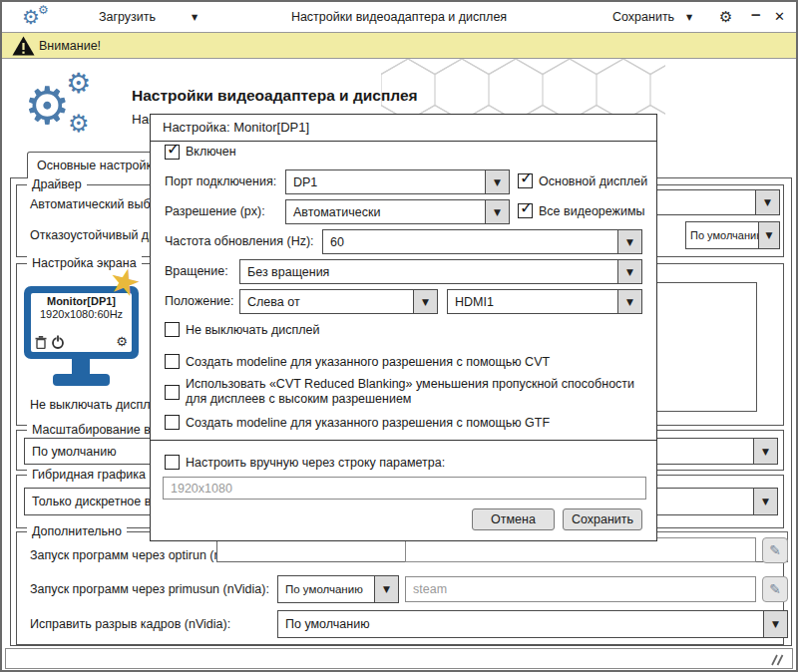  Describe the element at coordinates (58, 342) in the screenshot. I see `power-monitor-icon` at that location.